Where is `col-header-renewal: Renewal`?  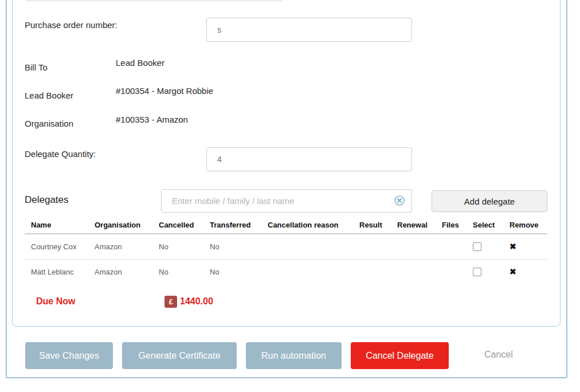
col-header-renewal: Renewal is located at coordinates (420, 225).